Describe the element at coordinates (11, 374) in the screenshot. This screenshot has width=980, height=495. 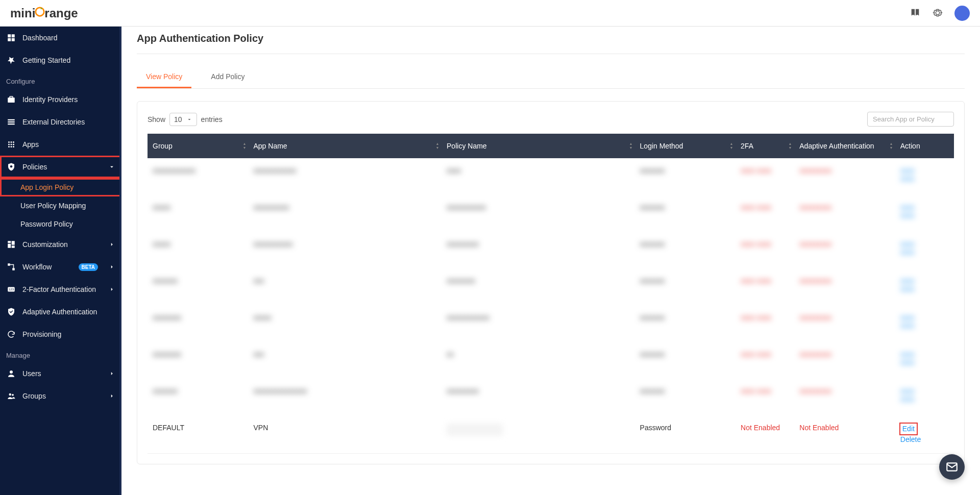
I see `user-icon` at that location.